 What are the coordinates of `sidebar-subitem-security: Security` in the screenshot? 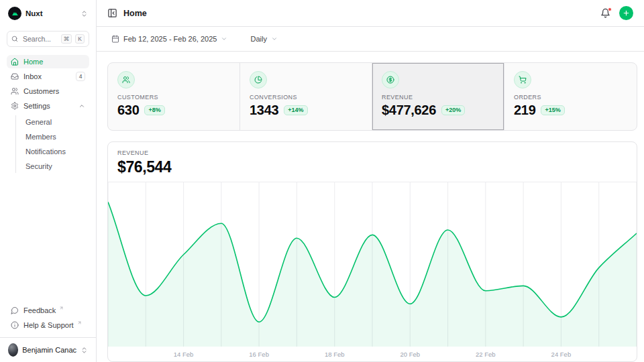 It's located at (58, 166).